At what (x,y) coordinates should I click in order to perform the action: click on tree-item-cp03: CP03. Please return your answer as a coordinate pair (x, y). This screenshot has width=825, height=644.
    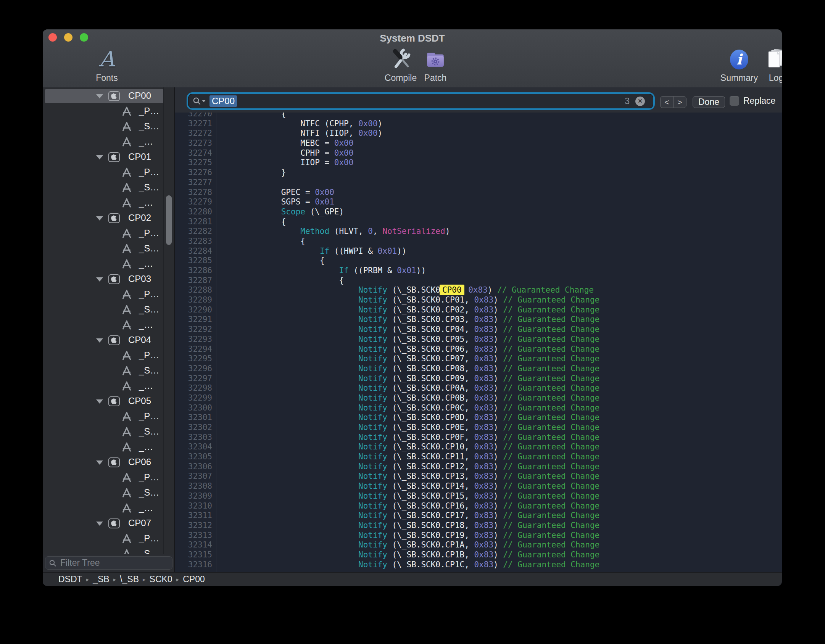
    Looking at the image, I should click on (108, 279).